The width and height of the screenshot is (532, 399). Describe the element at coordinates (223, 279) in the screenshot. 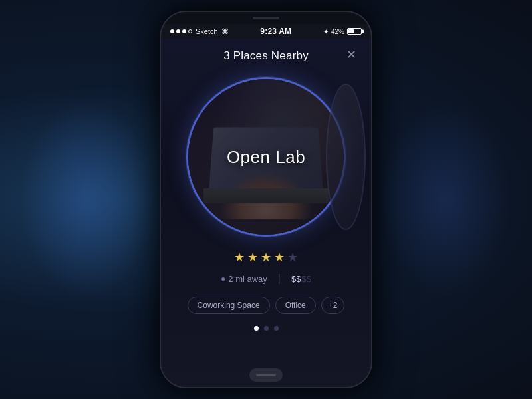

I see `pin-icon: ●` at that location.